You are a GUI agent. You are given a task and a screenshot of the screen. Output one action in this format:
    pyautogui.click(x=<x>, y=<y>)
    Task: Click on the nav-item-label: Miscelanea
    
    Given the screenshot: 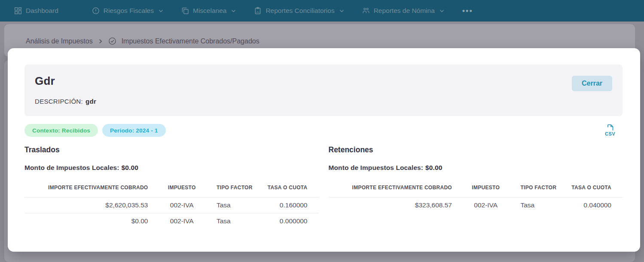 What is the action you would take?
    pyautogui.click(x=210, y=11)
    